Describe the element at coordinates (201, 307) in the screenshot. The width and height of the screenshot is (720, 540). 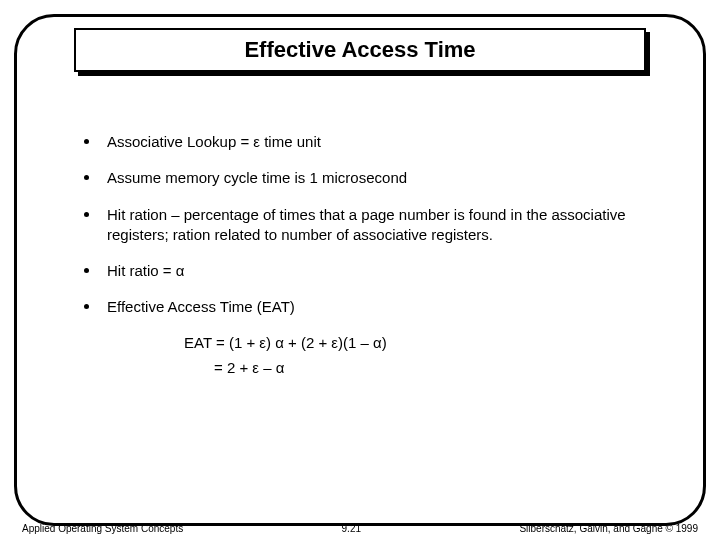
I see `bullet-text: Effective Access Time (EAT)` at that location.